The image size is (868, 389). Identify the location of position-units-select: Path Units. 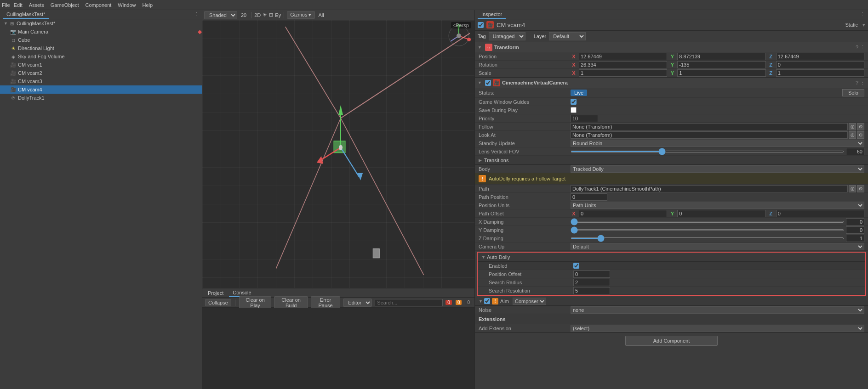
(717, 205).